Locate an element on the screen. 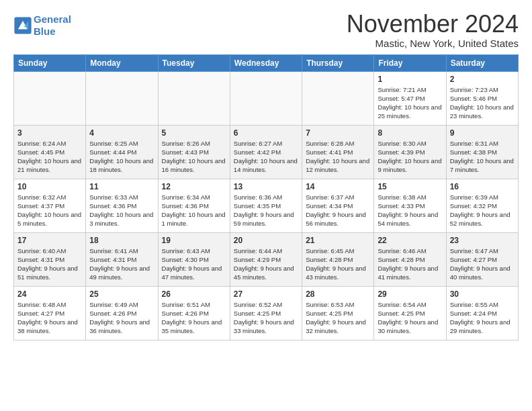 The height and width of the screenshot is (411, 532). location: Mastic, New York, United States is located at coordinates (433, 43).